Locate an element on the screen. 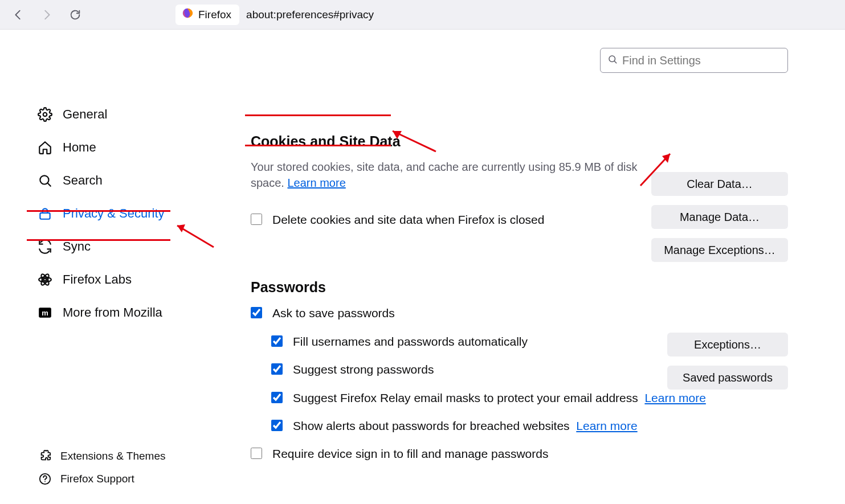  ask-save-passwords-checkbox is located at coordinates (256, 313).